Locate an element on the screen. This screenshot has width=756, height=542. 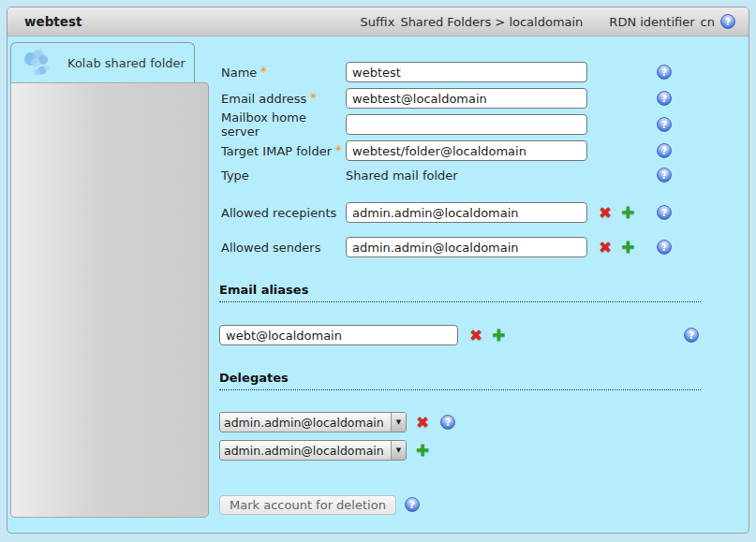
delegate-row: admin.admin@localdomain ▼ ✖ ? is located at coordinates (463, 422).